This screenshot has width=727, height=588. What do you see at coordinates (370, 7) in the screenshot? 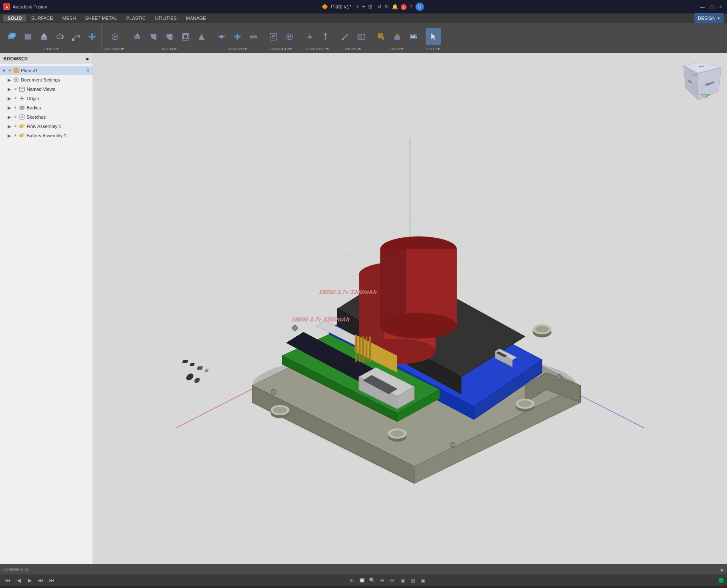
I see `expand-btn: ⊞` at bounding box center [370, 7].